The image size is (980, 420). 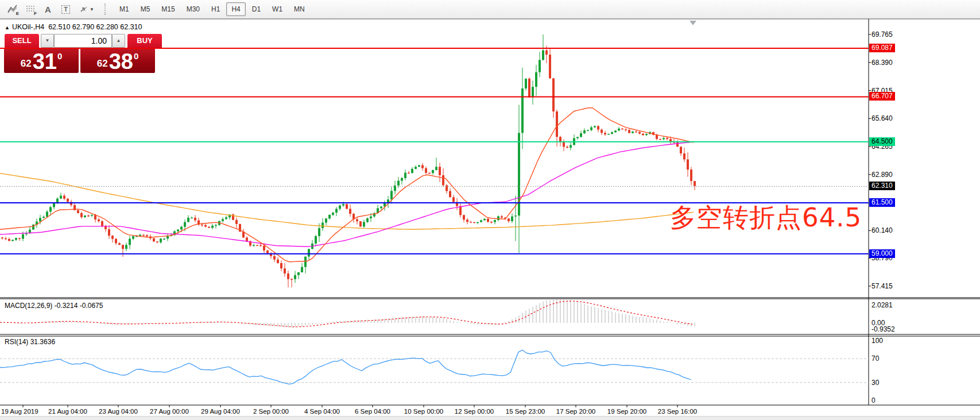 I want to click on letter-a: A, so click(x=48, y=9).